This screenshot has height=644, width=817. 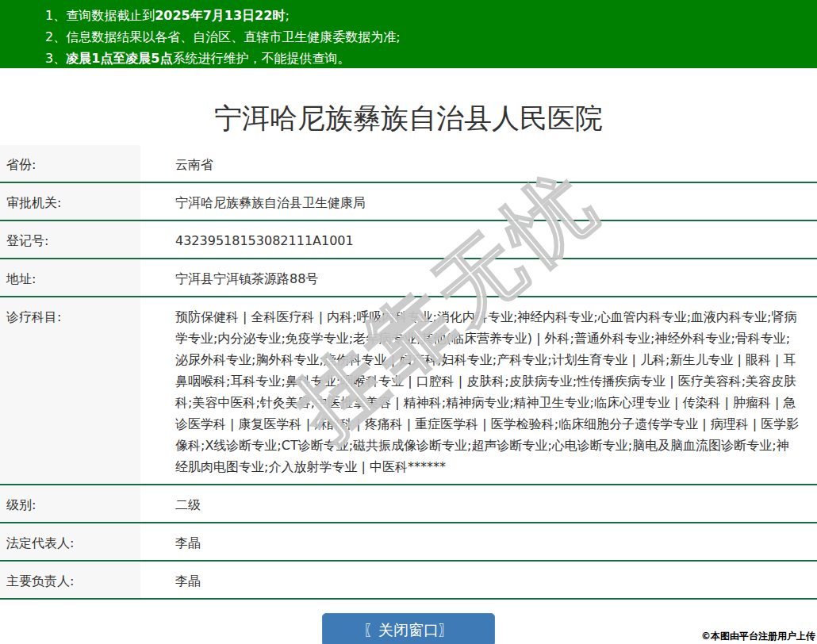 What do you see at coordinates (70, 278) in the screenshot?
I see `row-label: 地址:` at bounding box center [70, 278].